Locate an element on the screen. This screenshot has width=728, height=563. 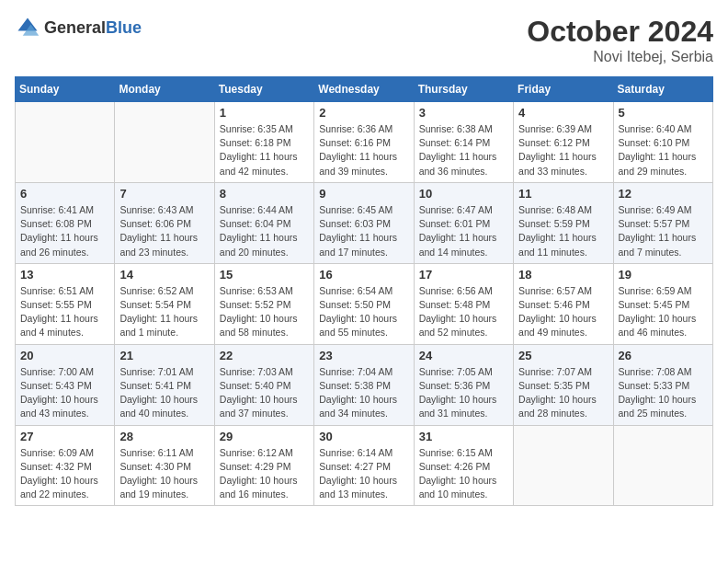
calendar-col-header: Tuesday is located at coordinates (264, 90).